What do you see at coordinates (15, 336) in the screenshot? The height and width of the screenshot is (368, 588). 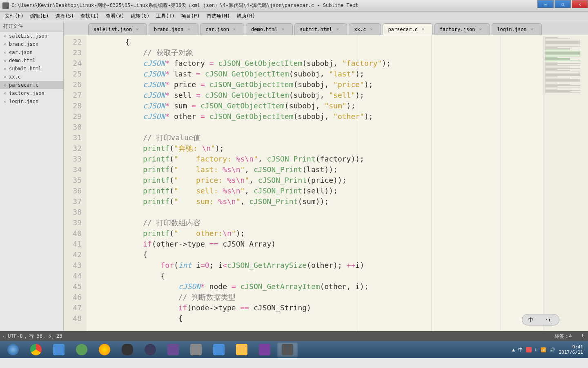 I see `status-encoding: UTF-8` at bounding box center [15, 336].